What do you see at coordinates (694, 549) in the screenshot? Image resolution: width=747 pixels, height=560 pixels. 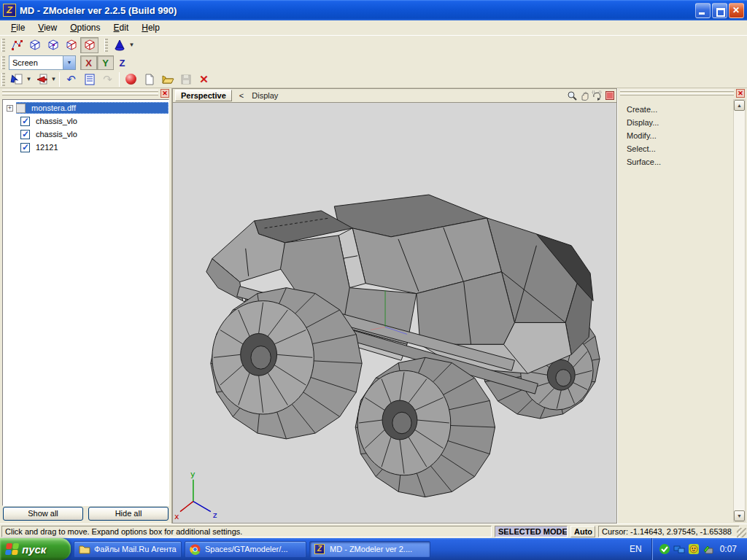 I see `mailru-agent-icon` at bounding box center [694, 549].